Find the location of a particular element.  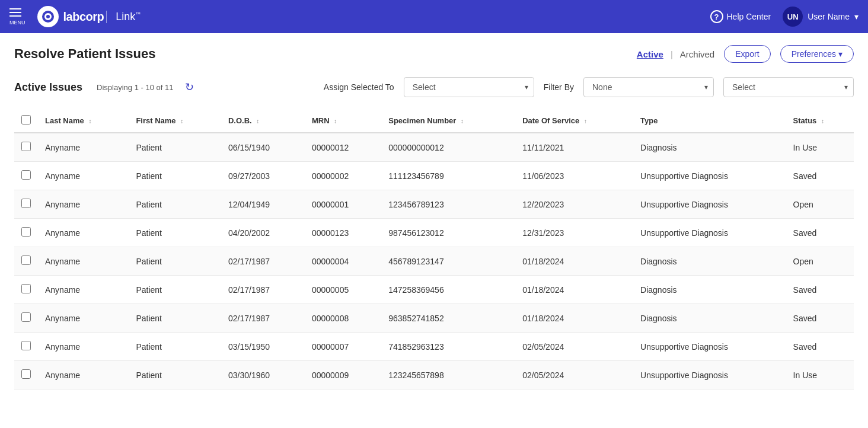

col-date-of-service: Date Of Service ↑ is located at coordinates (574, 121).